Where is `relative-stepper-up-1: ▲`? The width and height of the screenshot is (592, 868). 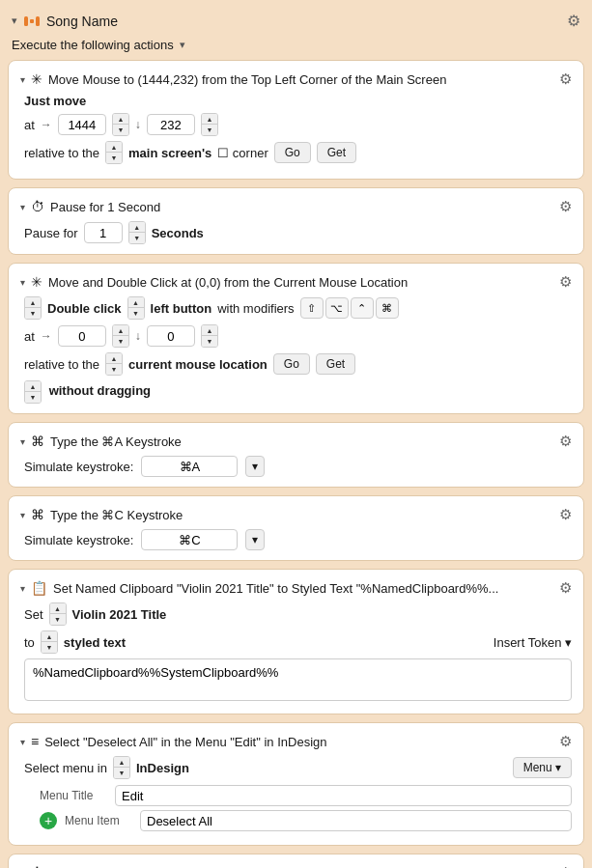
relative-stepper-up-1: ▲ is located at coordinates (114, 147).